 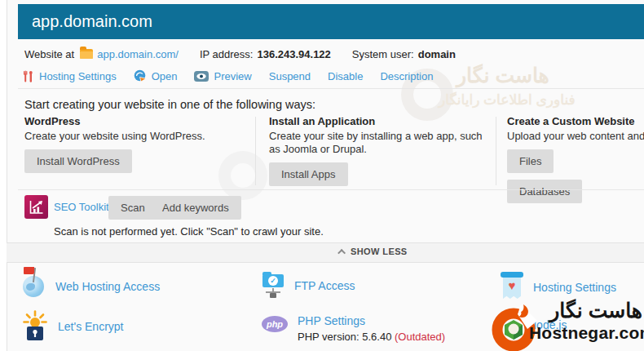 I want to click on hosting-settings-item: ♥ Hosting Settings, so click(x=558, y=287).